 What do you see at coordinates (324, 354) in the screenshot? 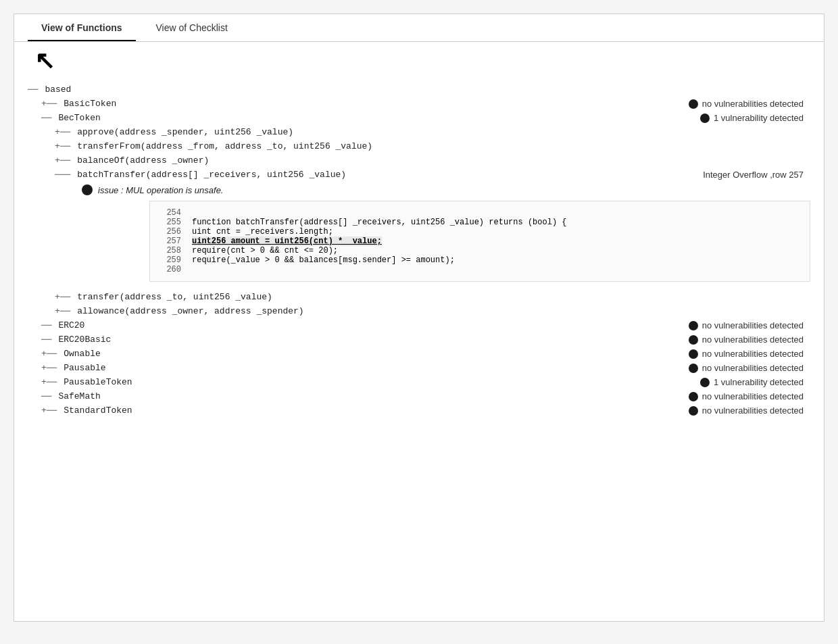
I see `node-label-ownable: +── Ownable` at bounding box center [324, 354].